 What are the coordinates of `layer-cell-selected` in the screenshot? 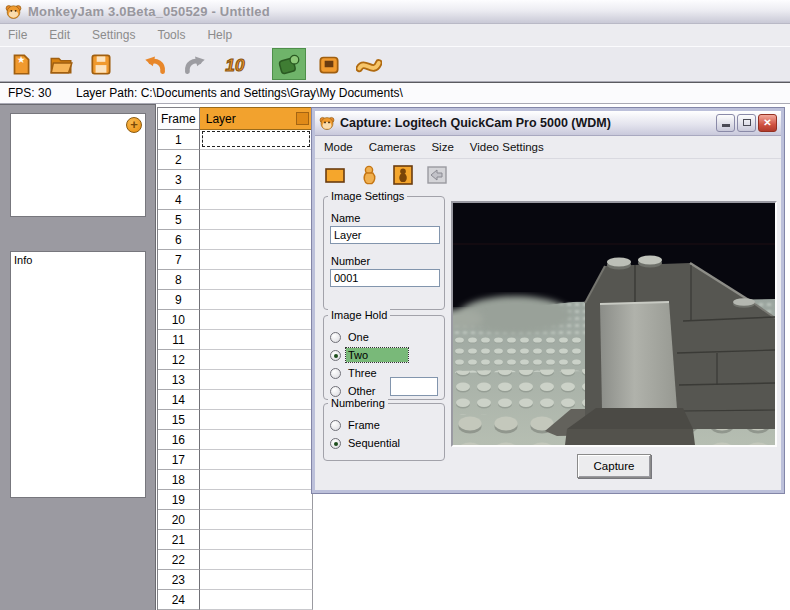 It's located at (256, 140).